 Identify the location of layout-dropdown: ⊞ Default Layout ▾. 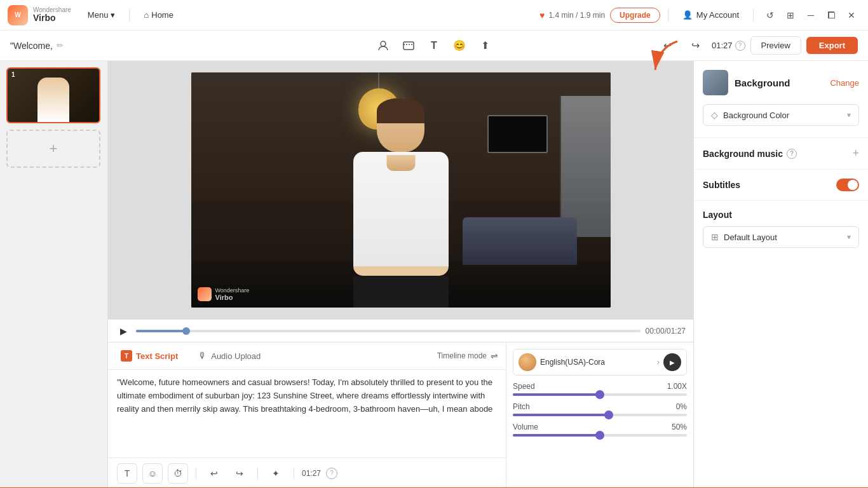
(781, 237).